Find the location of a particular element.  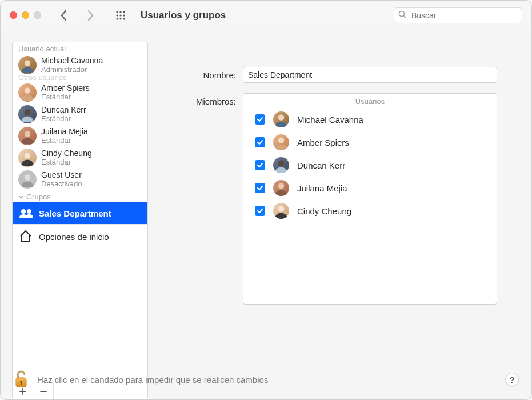

help-button: ? is located at coordinates (512, 379).